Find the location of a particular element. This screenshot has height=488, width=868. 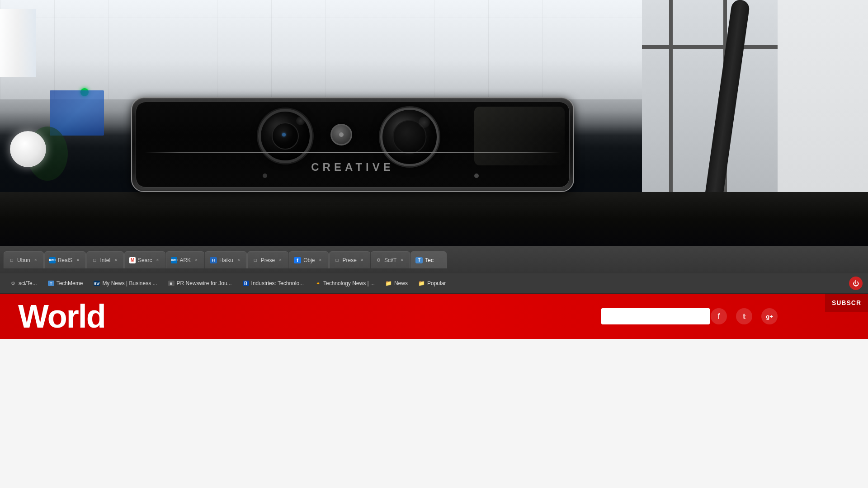

tab-close-ubuntu: × is located at coordinates (36, 260).